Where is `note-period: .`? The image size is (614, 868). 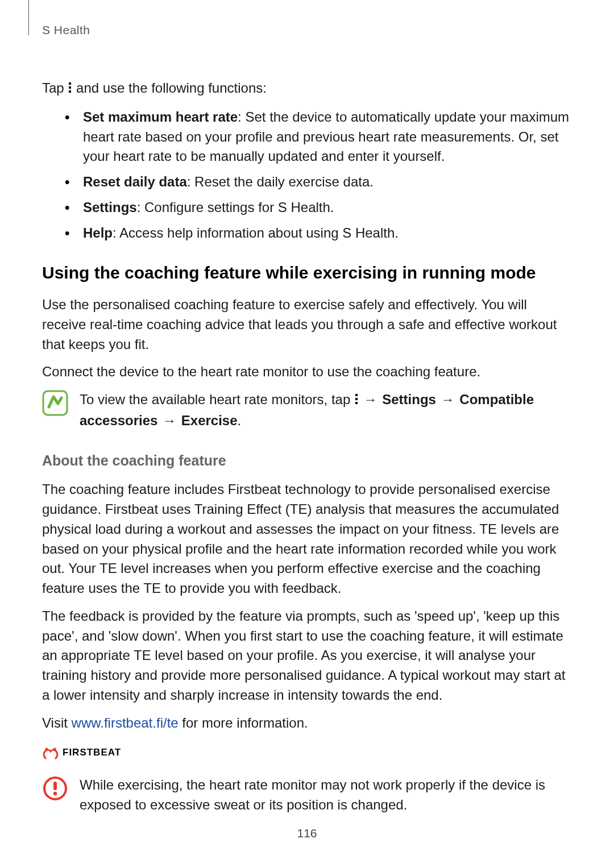 note-period: . is located at coordinates (240, 421).